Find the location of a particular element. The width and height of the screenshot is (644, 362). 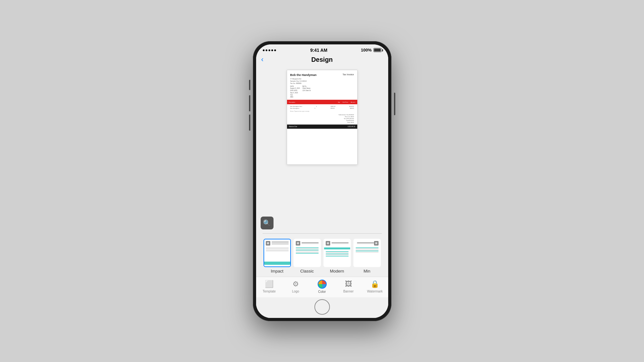

thumb-classic-rows is located at coordinates (307, 251).